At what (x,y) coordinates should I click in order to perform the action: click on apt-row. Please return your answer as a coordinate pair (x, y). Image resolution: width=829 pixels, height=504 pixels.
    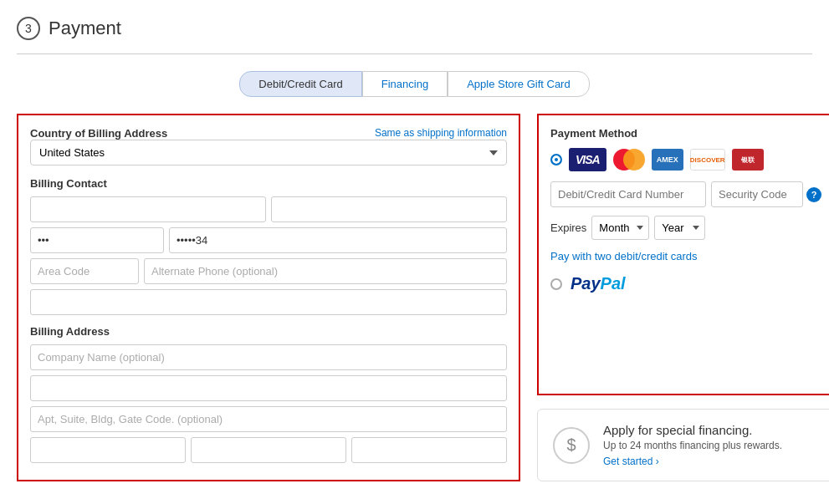
    Looking at the image, I should click on (269, 420).